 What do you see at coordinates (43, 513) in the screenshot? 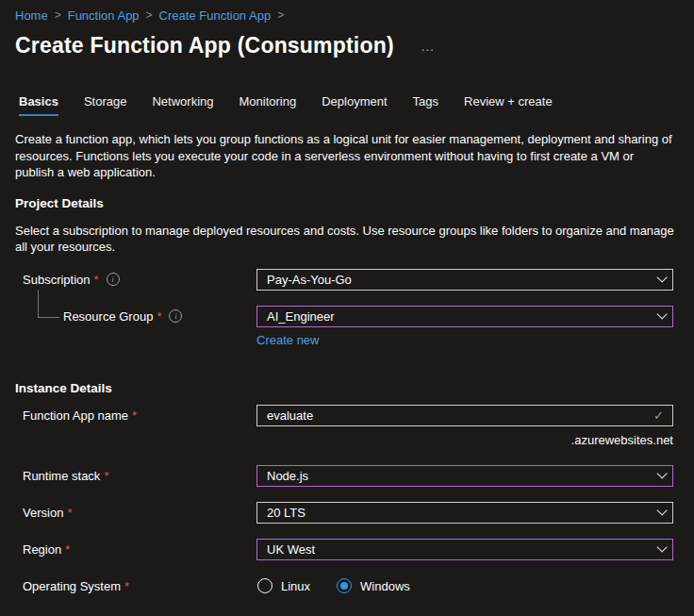
I see `version-label: Version` at bounding box center [43, 513].